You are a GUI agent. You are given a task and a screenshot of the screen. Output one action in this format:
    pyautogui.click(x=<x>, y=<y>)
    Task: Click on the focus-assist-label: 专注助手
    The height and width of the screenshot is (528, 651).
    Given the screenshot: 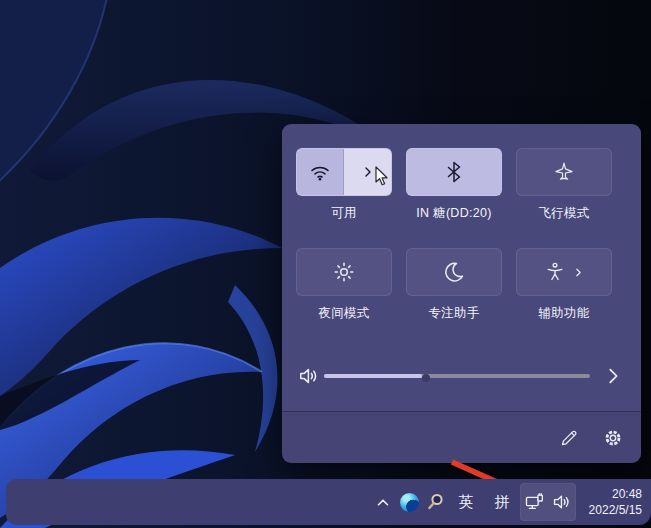 What is the action you would take?
    pyautogui.click(x=454, y=313)
    